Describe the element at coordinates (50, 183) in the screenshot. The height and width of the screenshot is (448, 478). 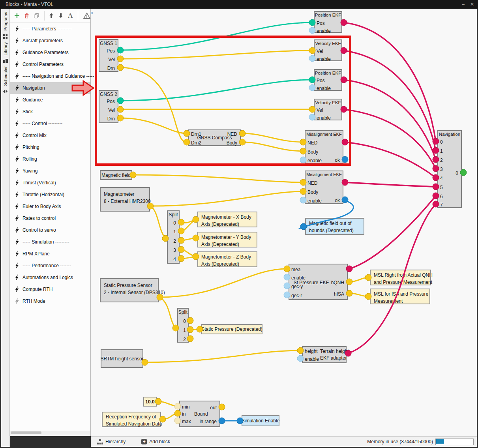
I see `sidebar-item-thrust-vertical: Thrust (Vertical)` at that location.